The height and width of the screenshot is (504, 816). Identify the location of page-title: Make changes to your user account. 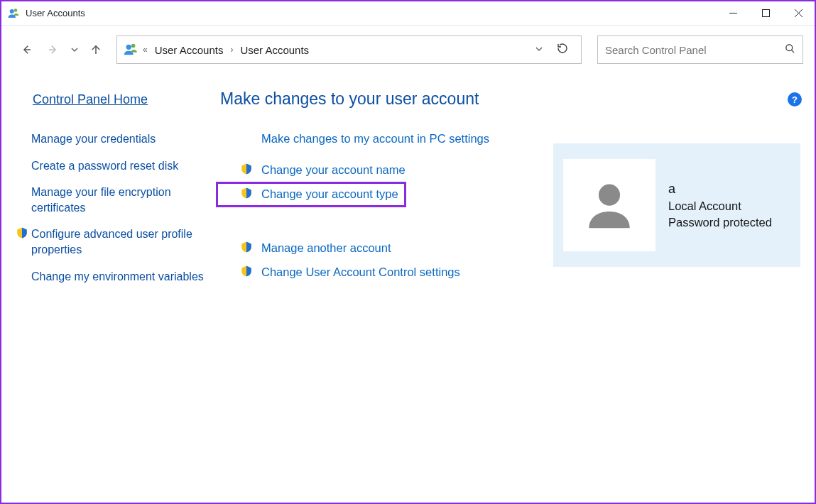
(511, 99).